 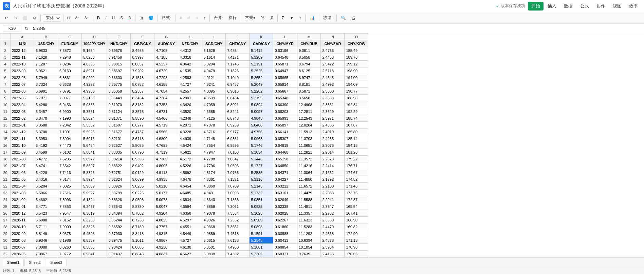 What do you see at coordinates (46, 84) in the screenshot?
I see `cell-B7: 6.7324` at bounding box center [46, 84].